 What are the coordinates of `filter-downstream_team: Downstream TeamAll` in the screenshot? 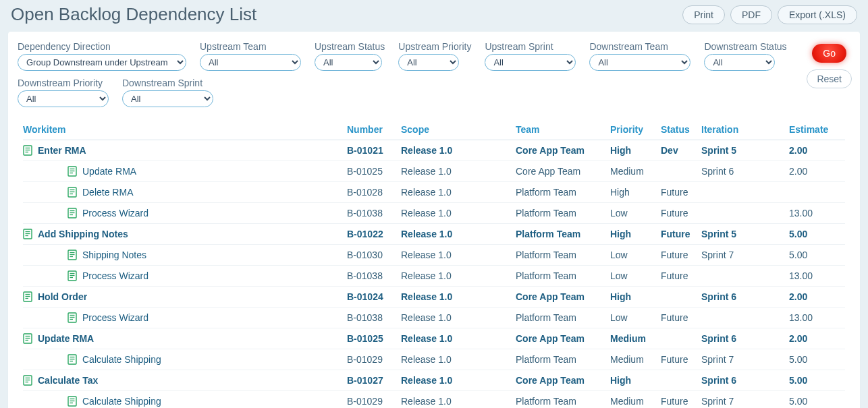 It's located at (640, 56).